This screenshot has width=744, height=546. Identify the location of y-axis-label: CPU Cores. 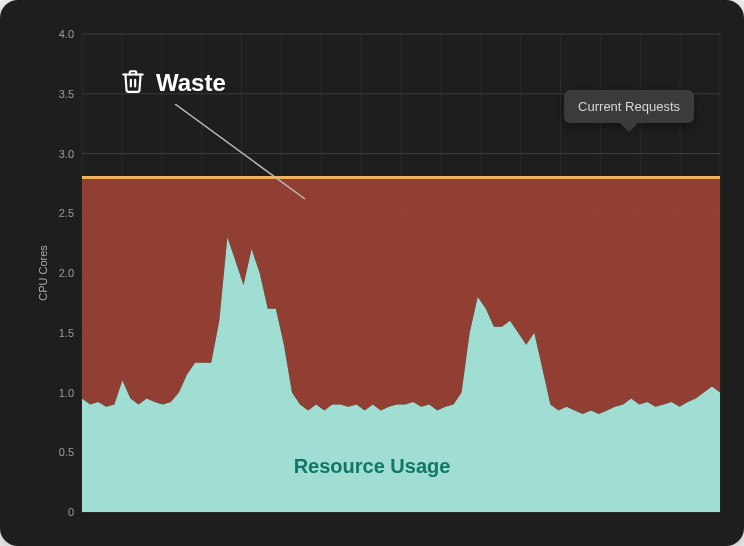
(44, 273).